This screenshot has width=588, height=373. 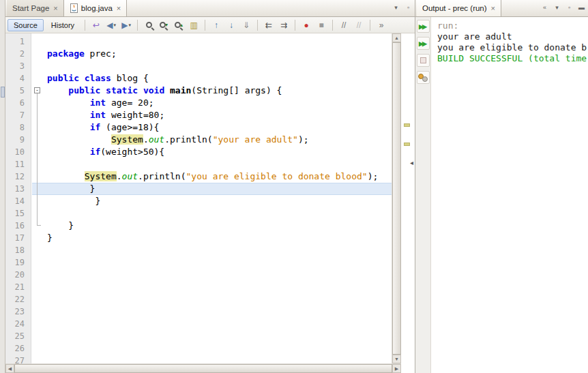 What do you see at coordinates (194, 25) in the screenshot?
I see `toggle-highlight-search-button: ▥` at bounding box center [194, 25].